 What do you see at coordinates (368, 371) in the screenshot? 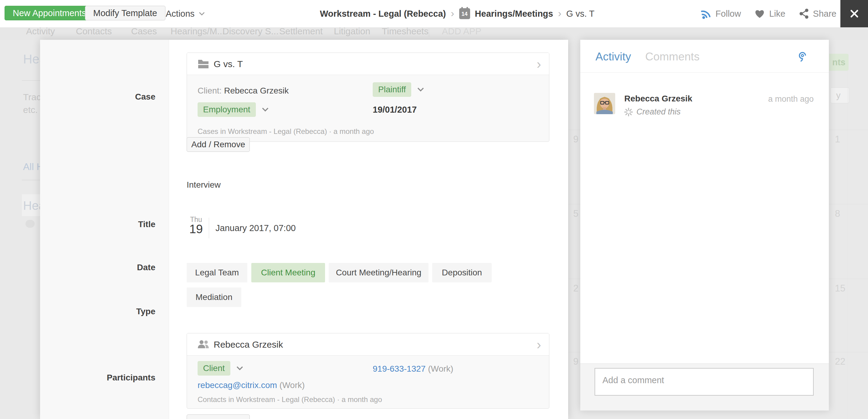
I see `participant-reference-card: Rebecca Grzesik › Client 919-633-1327 (W…` at bounding box center [368, 371].